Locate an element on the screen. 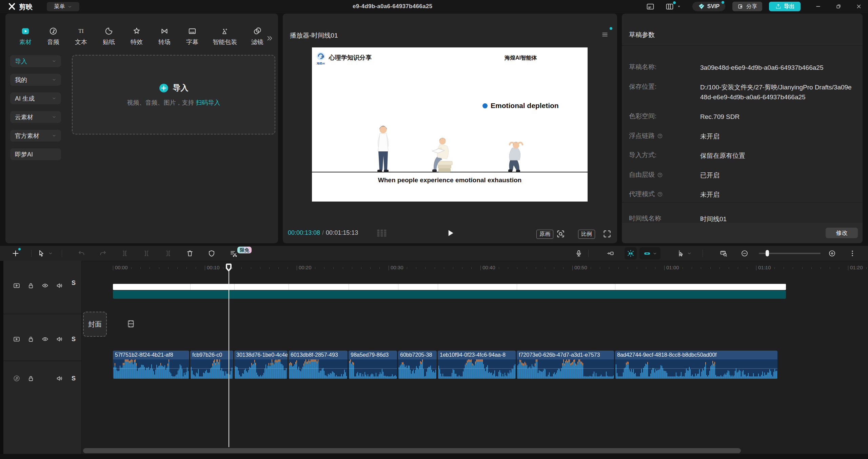  tabs-overflow-icon is located at coordinates (270, 38).